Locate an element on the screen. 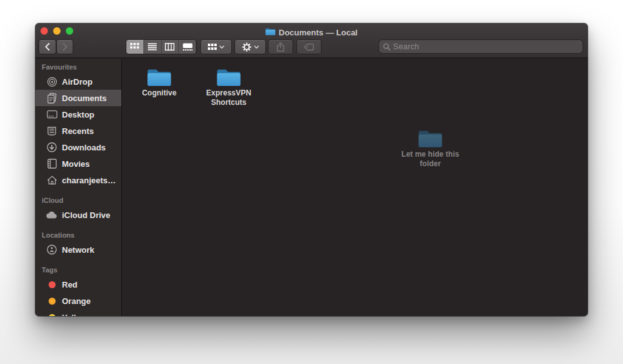 Image resolution: width=623 pixels, height=364 pixels. sidebar-item-label: charanjeets… is located at coordinates (88, 181).